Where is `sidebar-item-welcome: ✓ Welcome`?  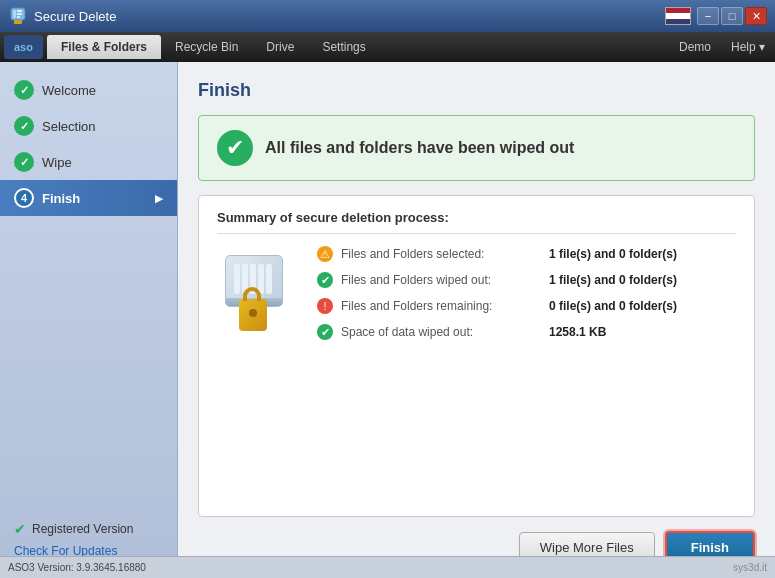
sidebar-item-welcome: ✓ Welcome is located at coordinates (88, 90).